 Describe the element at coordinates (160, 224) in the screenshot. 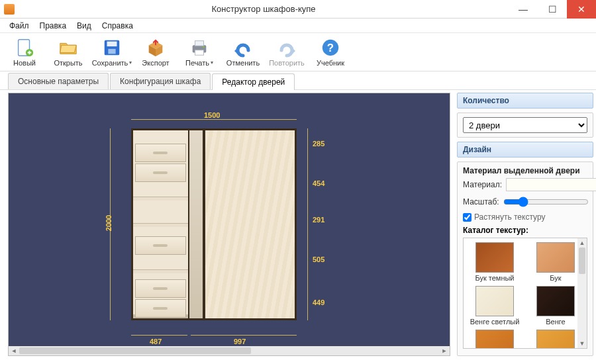

I see `wardrobe-left-section` at that location.